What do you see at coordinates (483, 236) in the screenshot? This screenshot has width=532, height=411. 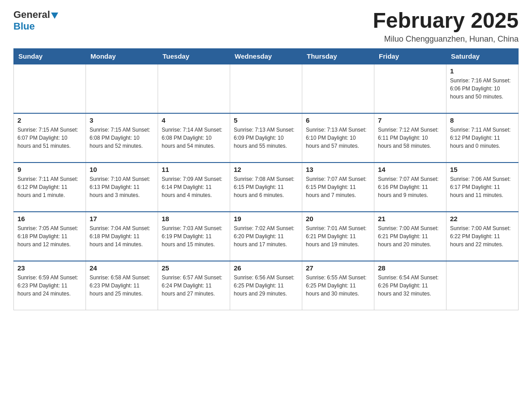 I see `calendar-cell: 22Sunrise: 7:00 AM Sunset: 6:22 PM Dayli…` at bounding box center [483, 236].